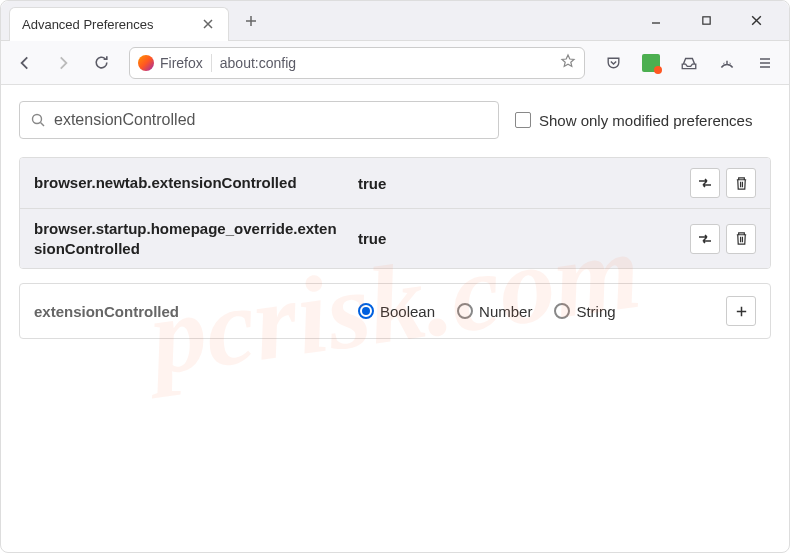 The height and width of the screenshot is (553, 790). What do you see at coordinates (656, 21) in the screenshot?
I see `minimize-button` at bounding box center [656, 21].